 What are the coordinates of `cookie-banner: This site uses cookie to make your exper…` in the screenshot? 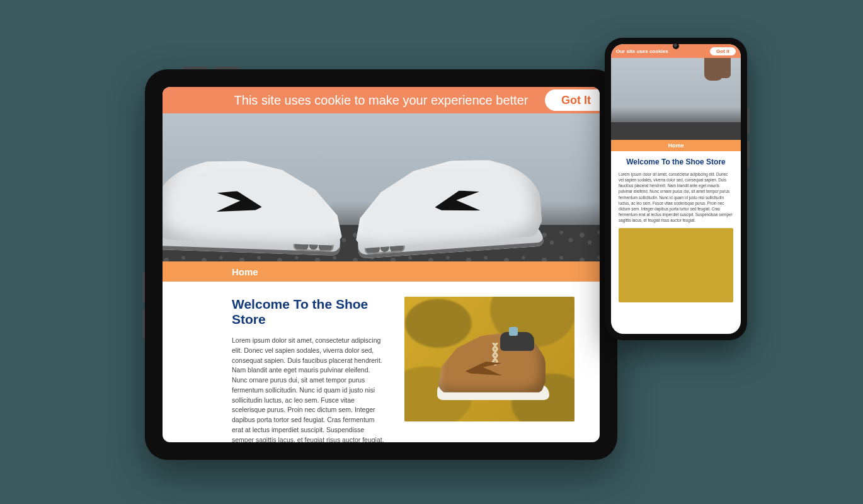 It's located at (381, 100).